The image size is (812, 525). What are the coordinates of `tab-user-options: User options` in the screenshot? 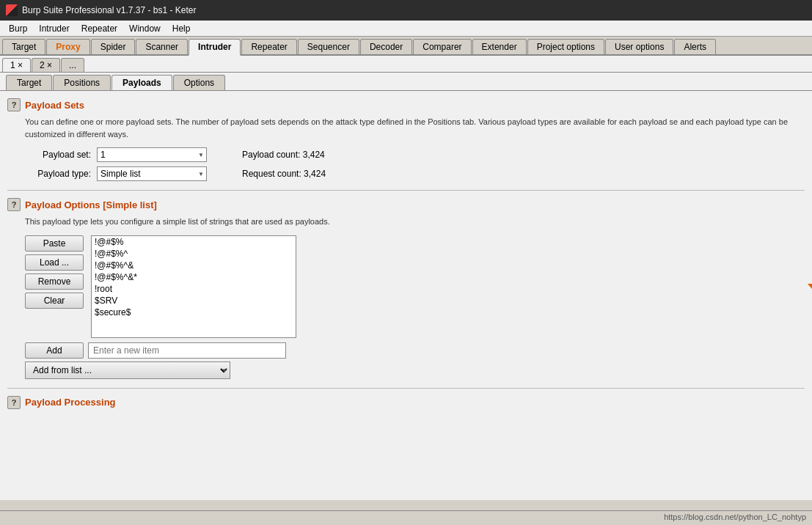 It's located at (640, 47).